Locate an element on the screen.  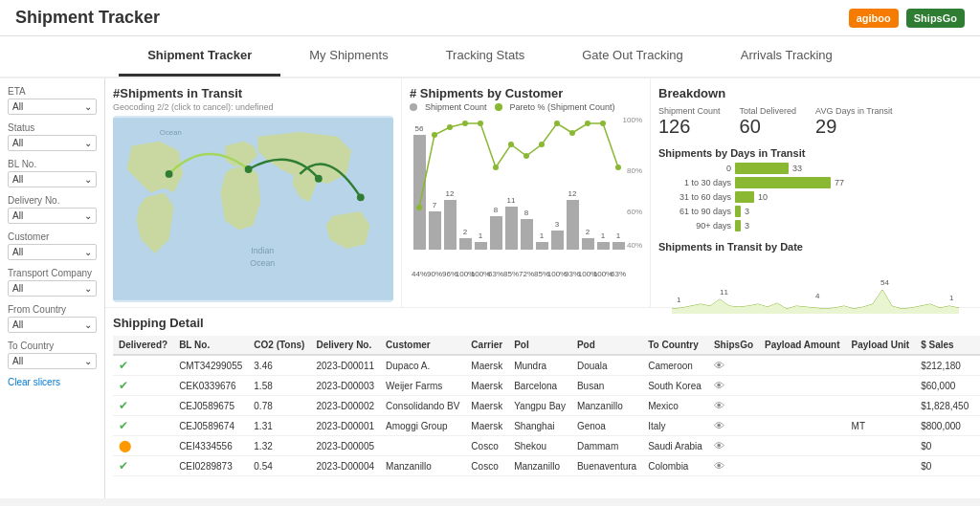
cell-delivered: ✔ is located at coordinates (144, 365).